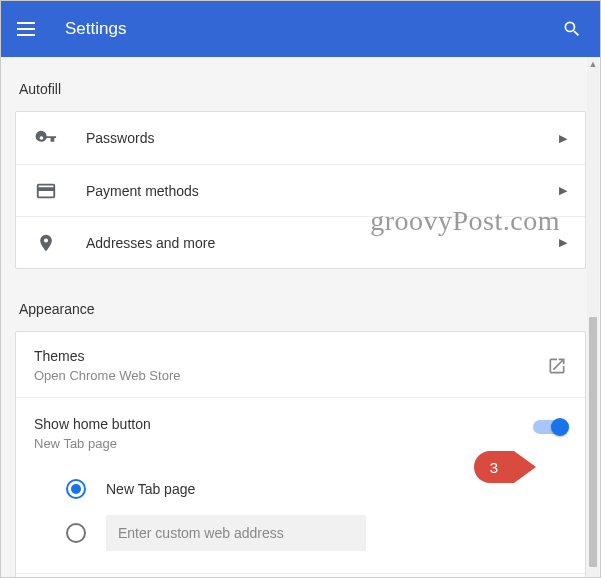 The height and width of the screenshot is (578, 601). I want to click on scrollbar: ▲, so click(593, 318).